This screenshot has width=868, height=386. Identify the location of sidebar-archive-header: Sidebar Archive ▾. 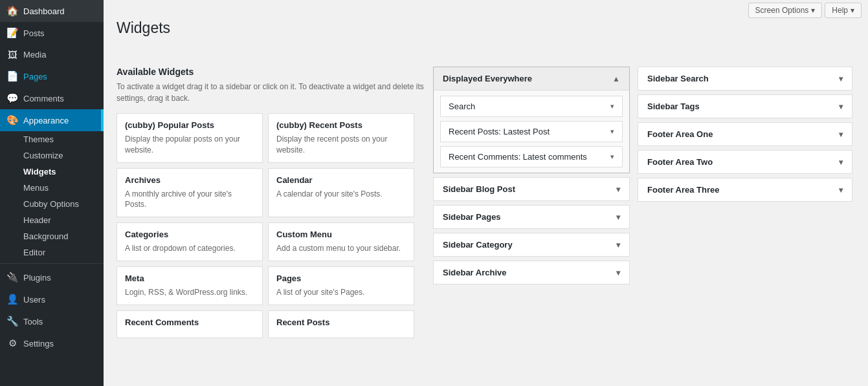
(531, 273).